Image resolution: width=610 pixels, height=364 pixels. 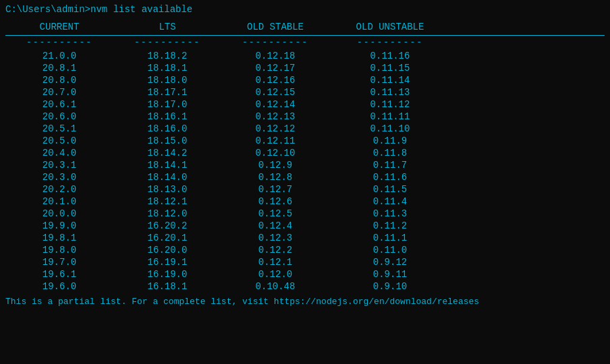 I want to click on table-row: 20.5.118.16.00.12.120.11.10, so click(x=305, y=129).